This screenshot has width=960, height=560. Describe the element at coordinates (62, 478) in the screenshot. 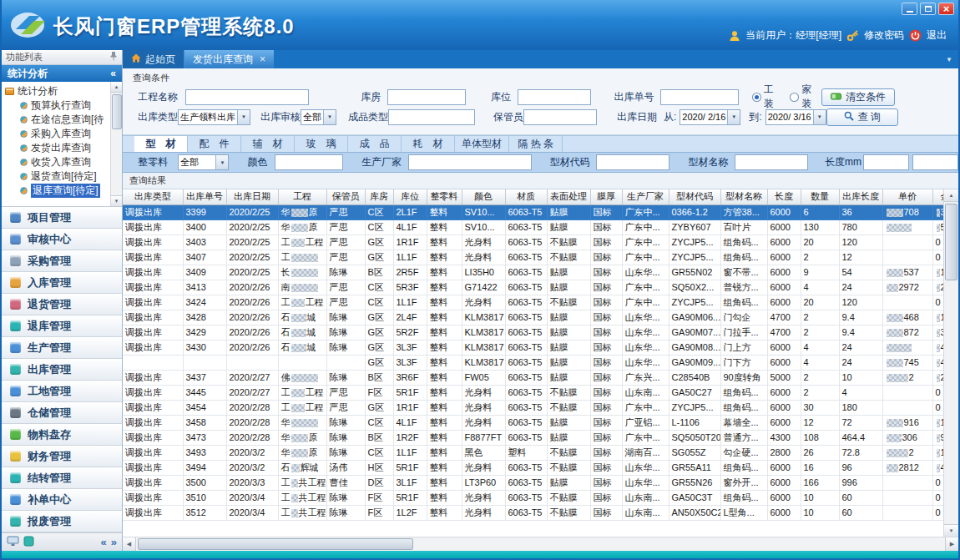

I see `sidebar-menu-item: 结转管理` at that location.